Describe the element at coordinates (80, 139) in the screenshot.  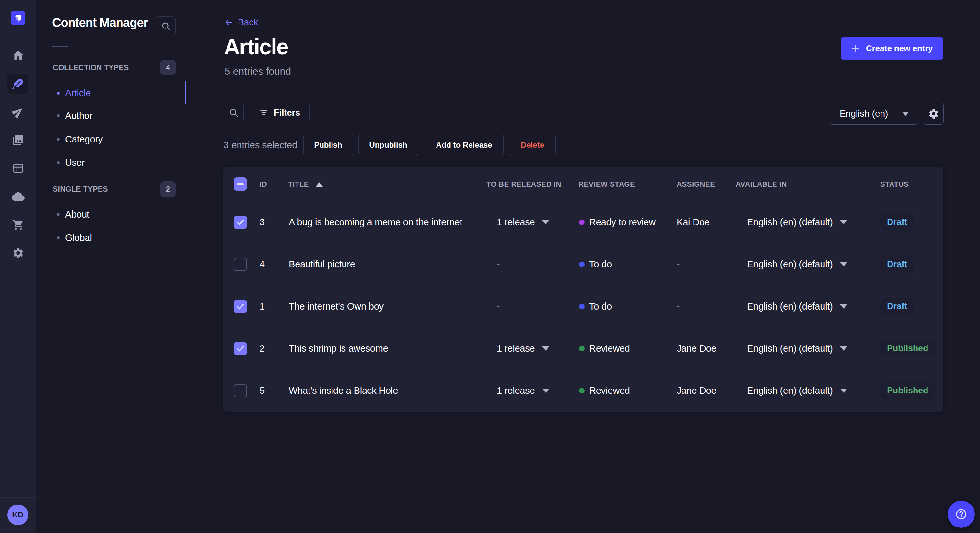
I see `subnav-item-category: Category` at that location.